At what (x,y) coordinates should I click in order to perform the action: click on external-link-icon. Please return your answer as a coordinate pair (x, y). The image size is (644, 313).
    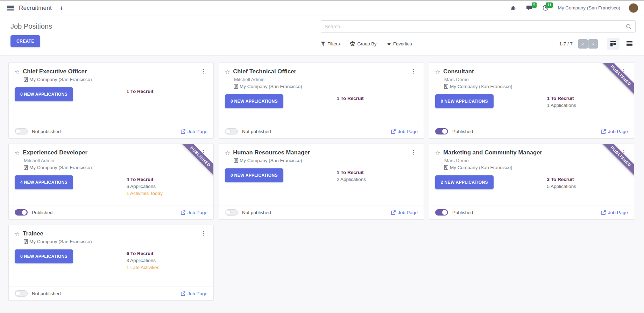
    Looking at the image, I should click on (604, 131).